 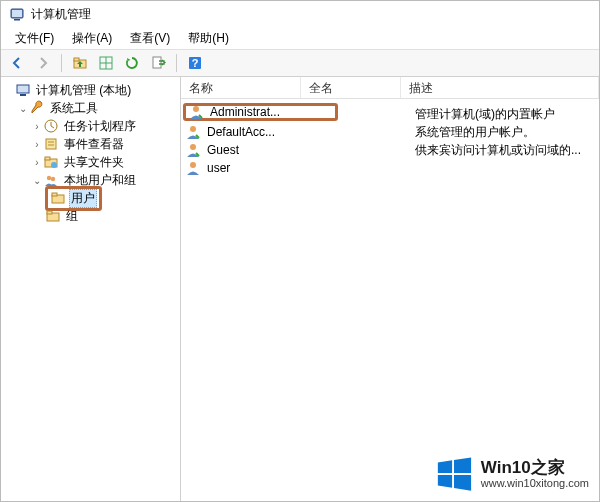 I want to click on list-header: 名称 全名 描述, so click(x=390, y=88).